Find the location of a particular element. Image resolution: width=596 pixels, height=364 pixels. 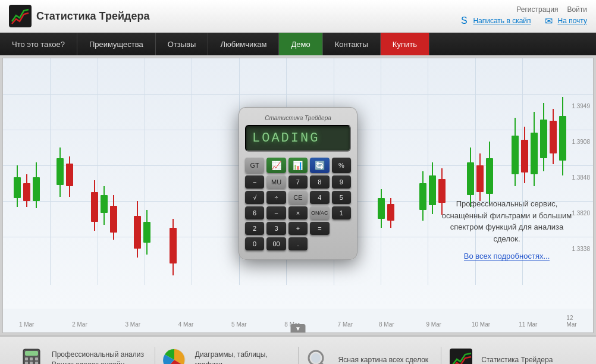

calc-btn-gt: GT is located at coordinates (255, 165).